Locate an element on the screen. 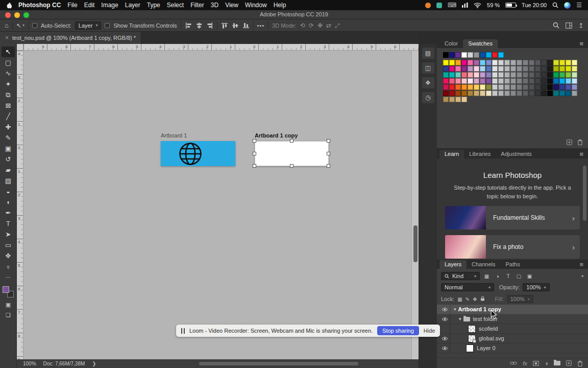 The width and height of the screenshot is (588, 368). opacity-dropdown: 100% ▾ is located at coordinates (536, 287).